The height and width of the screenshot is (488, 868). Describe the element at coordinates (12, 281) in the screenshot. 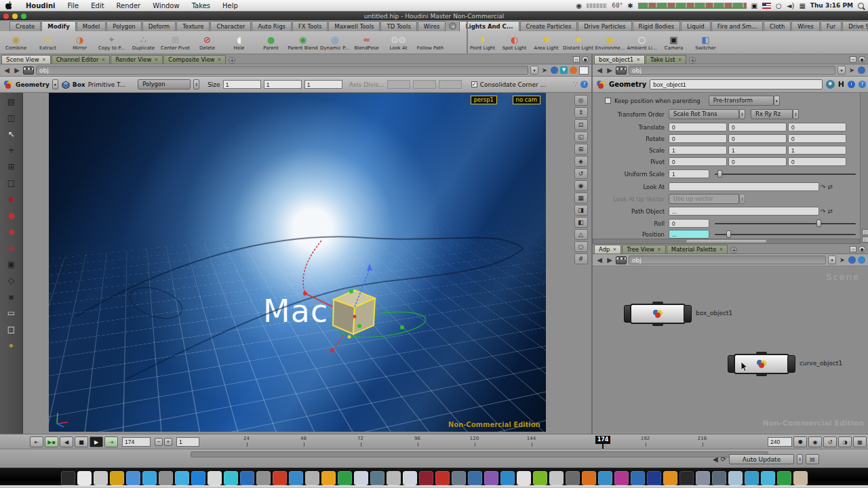

I see `viewport-tool-icon: ◇` at that location.